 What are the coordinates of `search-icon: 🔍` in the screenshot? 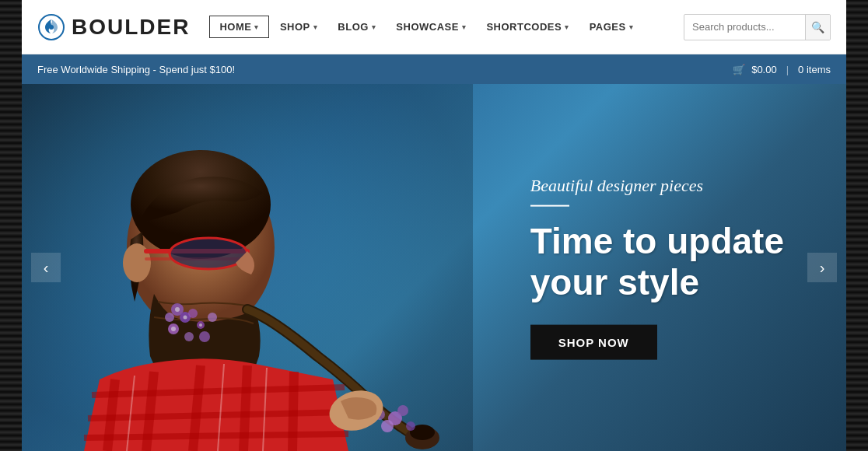 It's located at (818, 27).